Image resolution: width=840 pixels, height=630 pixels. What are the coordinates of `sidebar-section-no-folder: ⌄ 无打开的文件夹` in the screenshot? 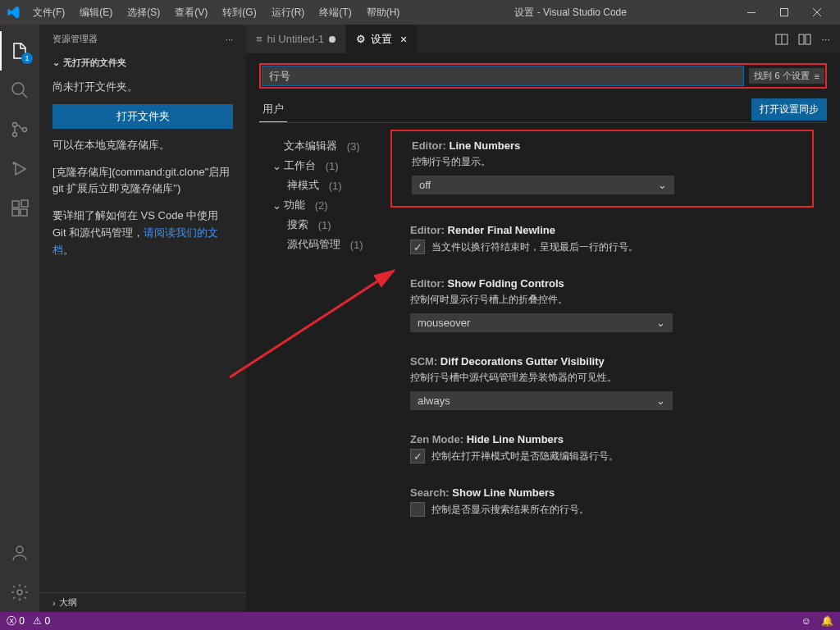 It's located at (143, 62).